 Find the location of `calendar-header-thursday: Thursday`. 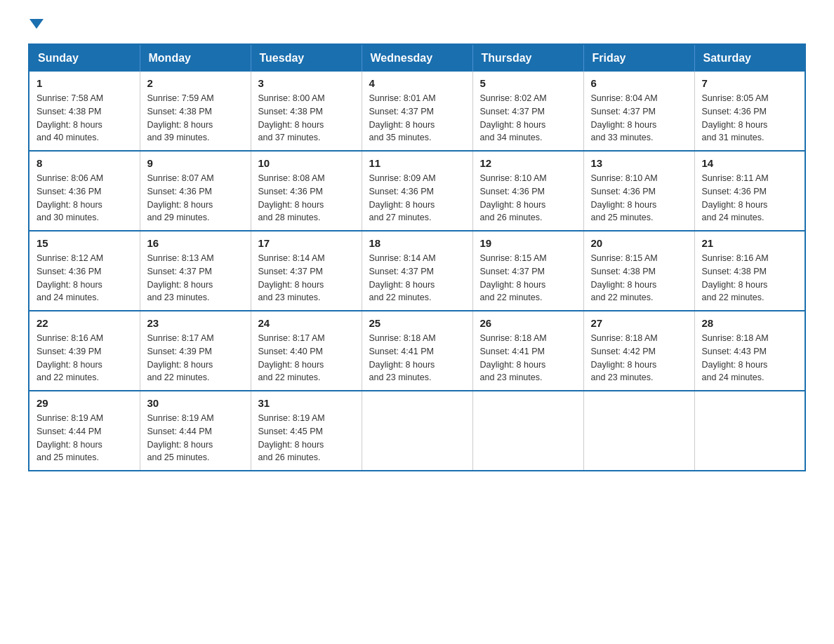

calendar-header-thursday: Thursday is located at coordinates (528, 58).